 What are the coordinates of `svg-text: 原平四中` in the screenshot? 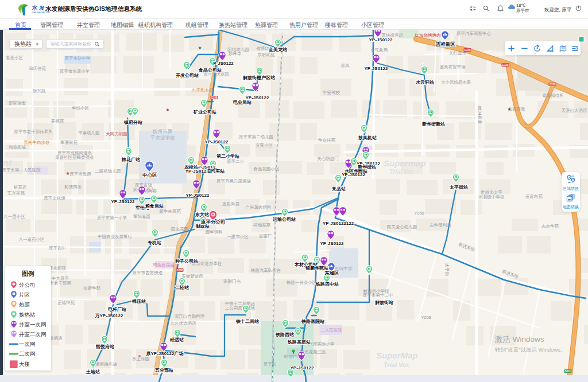 It's located at (57, 248).